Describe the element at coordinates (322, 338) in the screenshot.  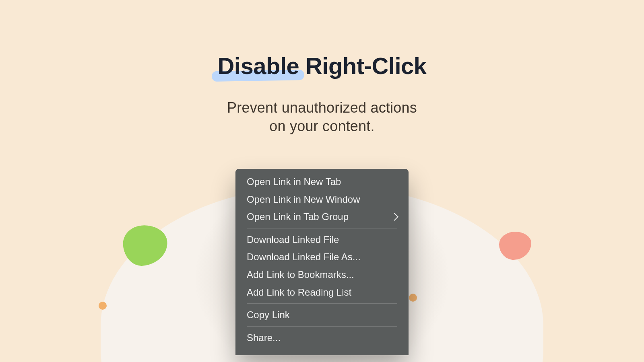
I see `menu-item-share: Share...` at that location.